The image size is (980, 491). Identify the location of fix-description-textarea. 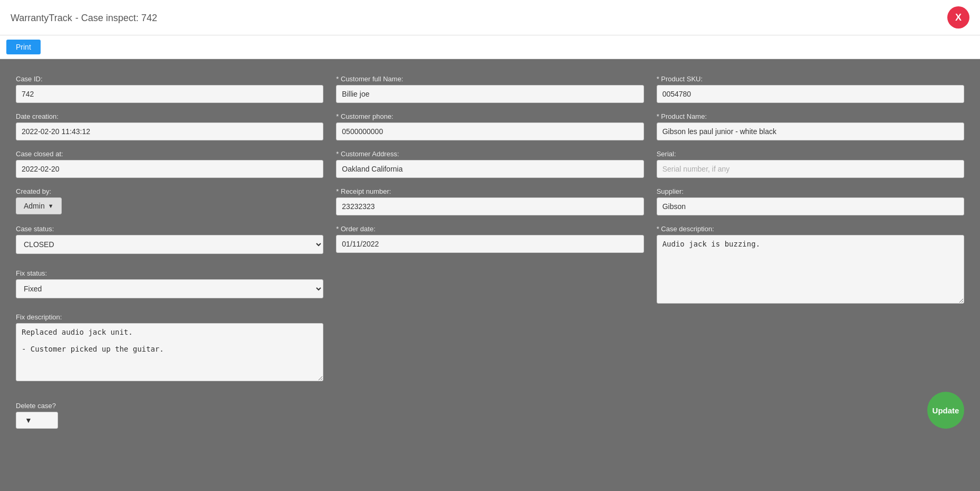
(170, 352).